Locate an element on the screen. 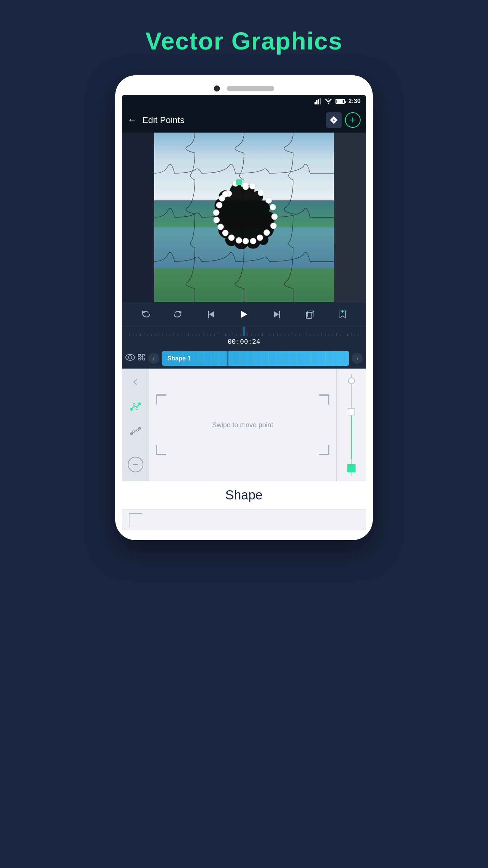 The width and height of the screenshot is (488, 868). battery-icon is located at coordinates (340, 101).